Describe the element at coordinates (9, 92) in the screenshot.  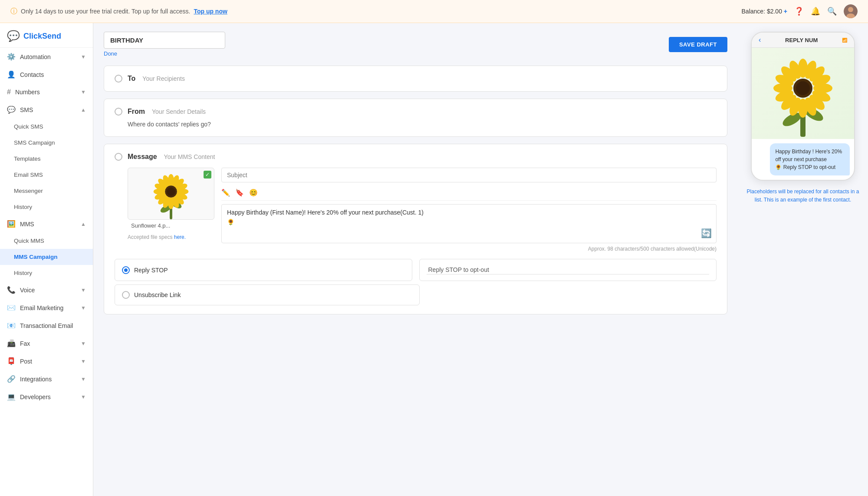
I see `numbers-icon: #` at that location.